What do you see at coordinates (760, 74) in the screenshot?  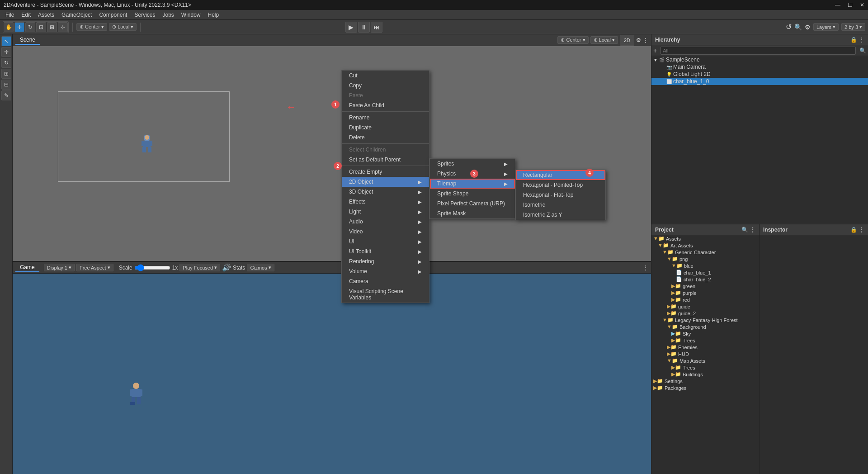 I see `hierarchy-item-globallight: 💡 Global Light 2D` at bounding box center [760, 74].